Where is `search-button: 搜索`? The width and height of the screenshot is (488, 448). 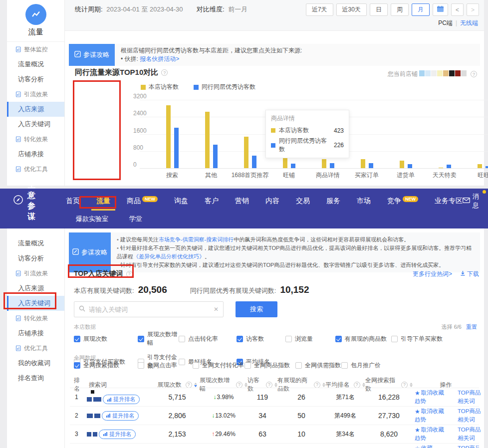
search-button: 搜索 is located at coordinates (256, 309).